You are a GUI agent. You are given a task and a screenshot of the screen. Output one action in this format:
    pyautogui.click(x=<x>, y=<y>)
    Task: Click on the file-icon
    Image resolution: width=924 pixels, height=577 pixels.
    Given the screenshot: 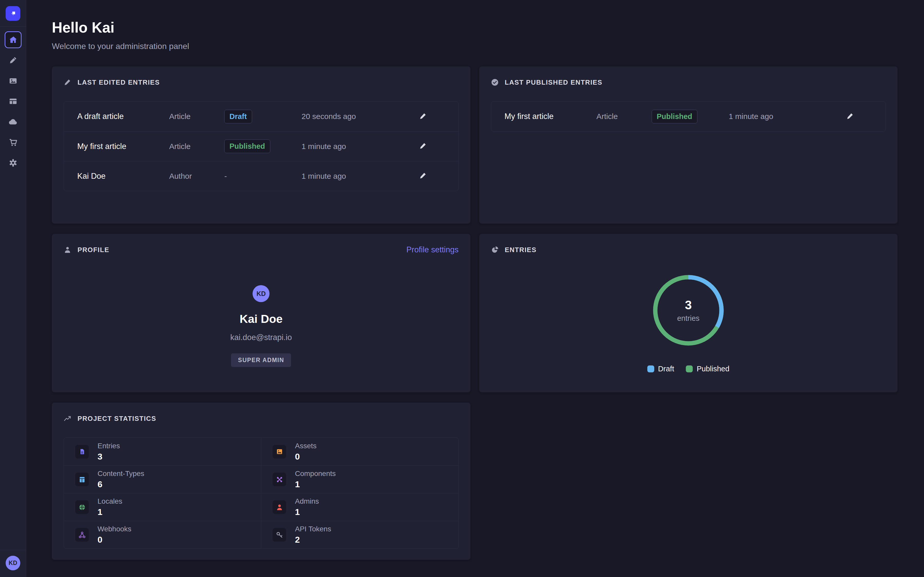 What is the action you would take?
    pyautogui.click(x=82, y=451)
    